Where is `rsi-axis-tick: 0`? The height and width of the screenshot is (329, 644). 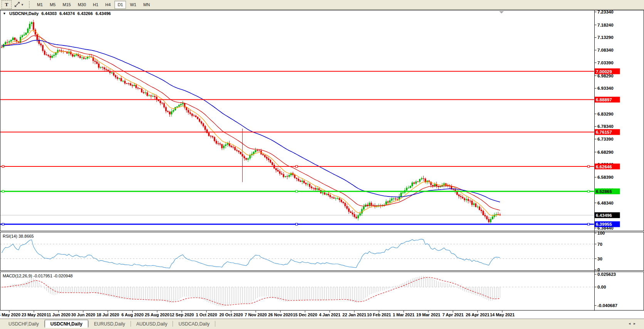
rsi-axis-tick: 0 is located at coordinates (599, 270).